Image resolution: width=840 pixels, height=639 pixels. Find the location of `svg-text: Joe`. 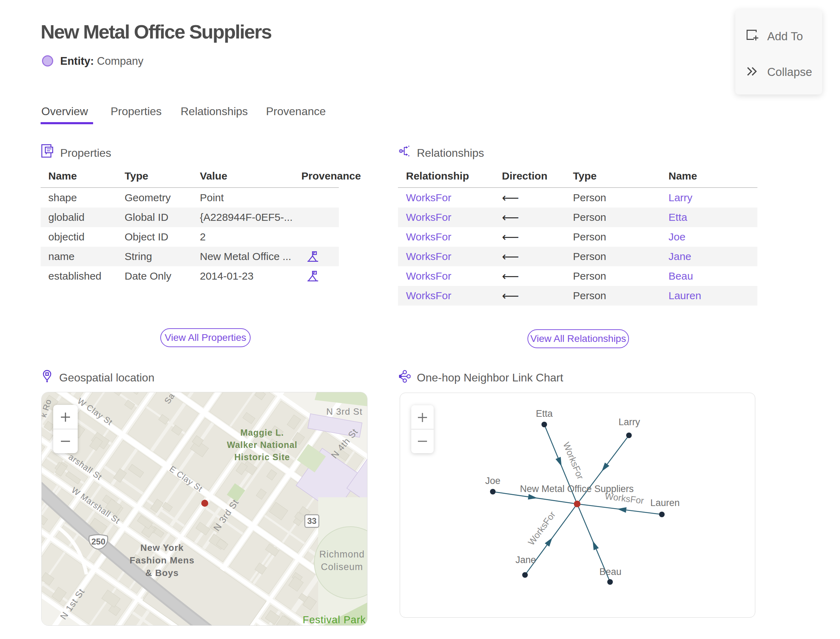

svg-text: Joe is located at coordinates (493, 481).